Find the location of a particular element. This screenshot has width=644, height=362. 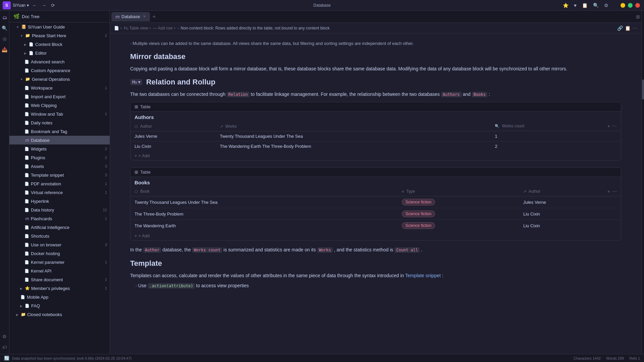

star-icon: ⭐ is located at coordinates (566, 5).